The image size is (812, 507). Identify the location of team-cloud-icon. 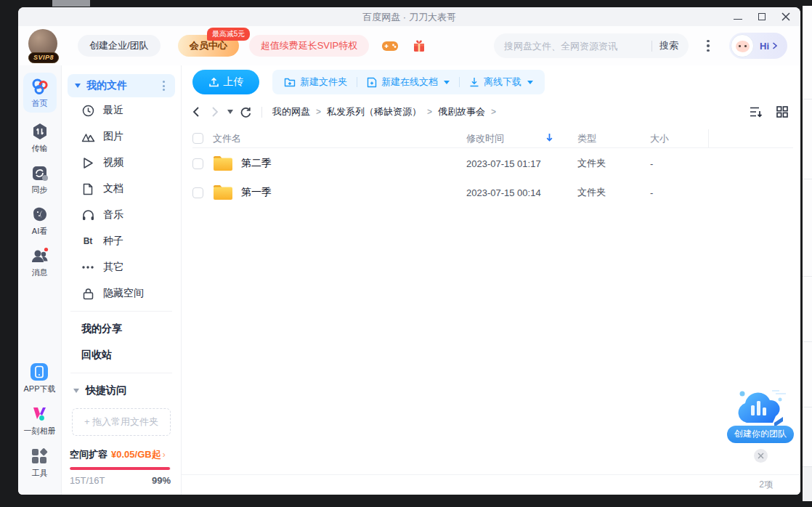
(760, 407).